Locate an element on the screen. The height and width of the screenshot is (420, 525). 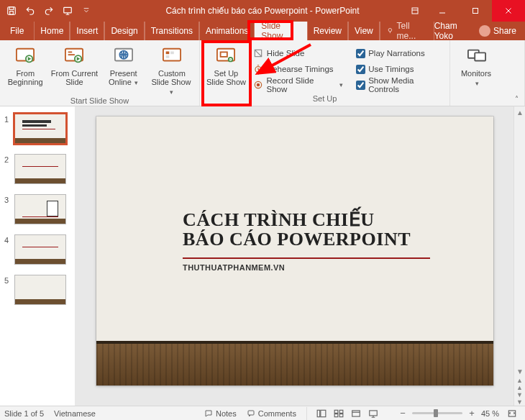
group-setup-label: Set Up is located at coordinates (325, 100).